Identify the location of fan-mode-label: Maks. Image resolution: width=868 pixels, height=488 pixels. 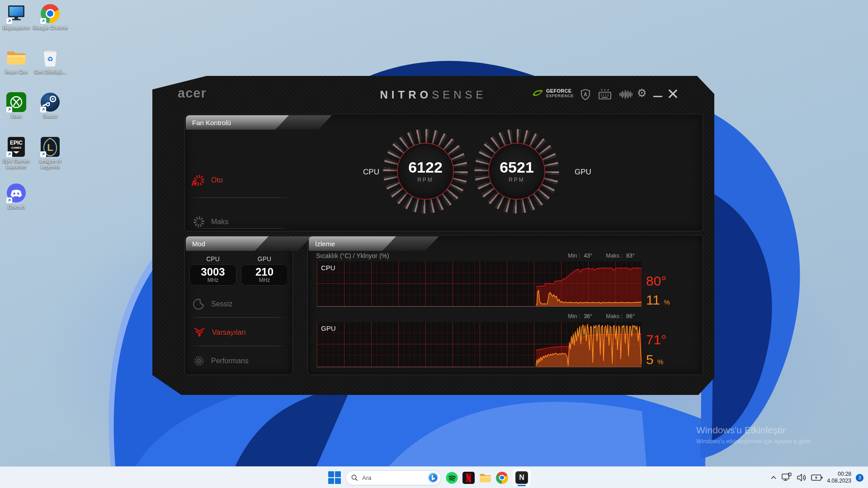
(220, 222).